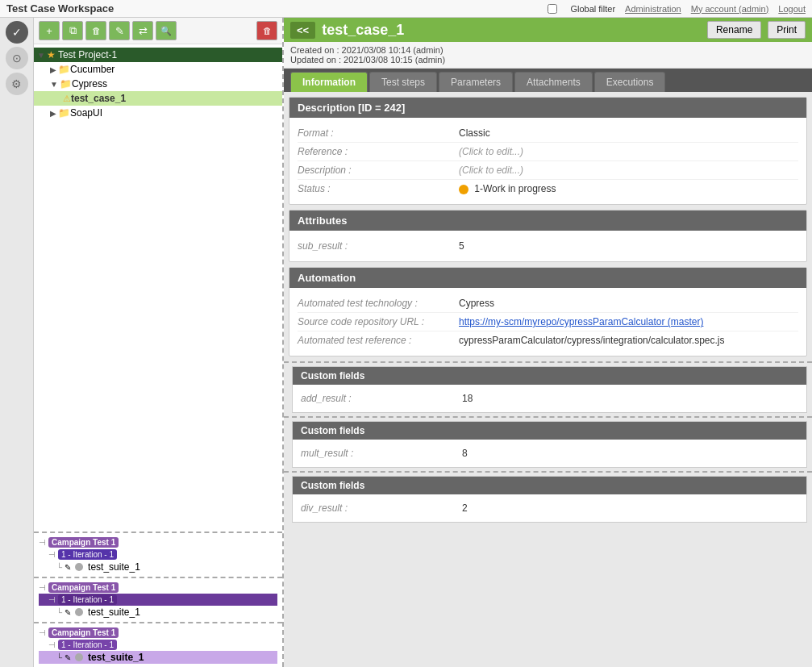  I want to click on toggle-project: ▼, so click(41, 55).